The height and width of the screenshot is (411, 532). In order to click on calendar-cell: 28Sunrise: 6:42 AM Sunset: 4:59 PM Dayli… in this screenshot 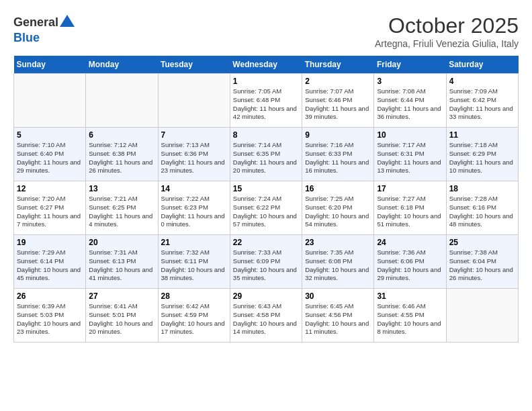, I will do `click(193, 316)`.